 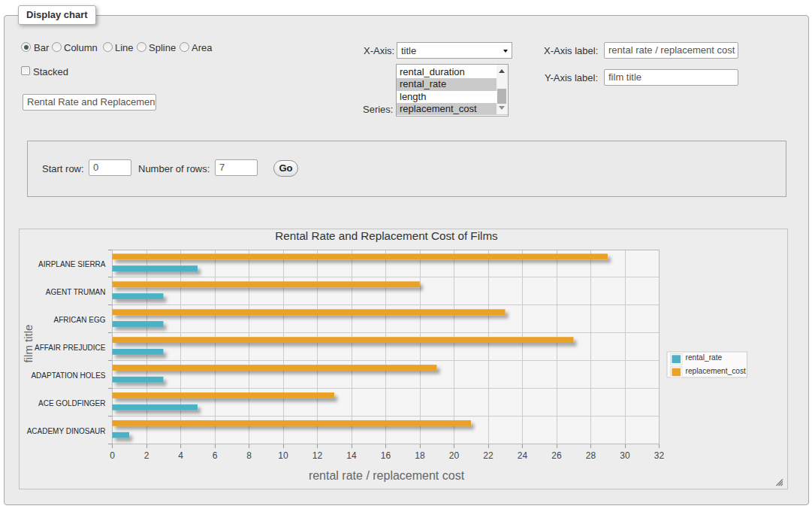 I want to click on svg-text: AIRPLANE SIERRA, so click(x=72, y=265).